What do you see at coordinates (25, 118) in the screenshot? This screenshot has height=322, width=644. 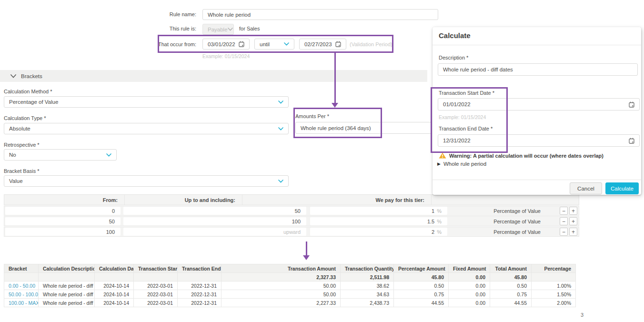 I see `calculation-type-label: Calculation Type *` at bounding box center [25, 118].